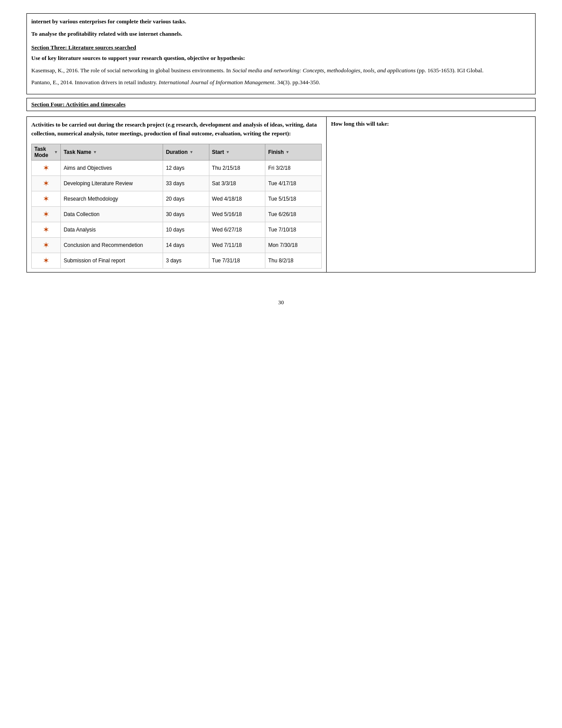 The height and width of the screenshot is (728, 562). Describe the element at coordinates (177, 195) in the screenshot. I see `left-column: Activities to be carried out during the …` at that location.